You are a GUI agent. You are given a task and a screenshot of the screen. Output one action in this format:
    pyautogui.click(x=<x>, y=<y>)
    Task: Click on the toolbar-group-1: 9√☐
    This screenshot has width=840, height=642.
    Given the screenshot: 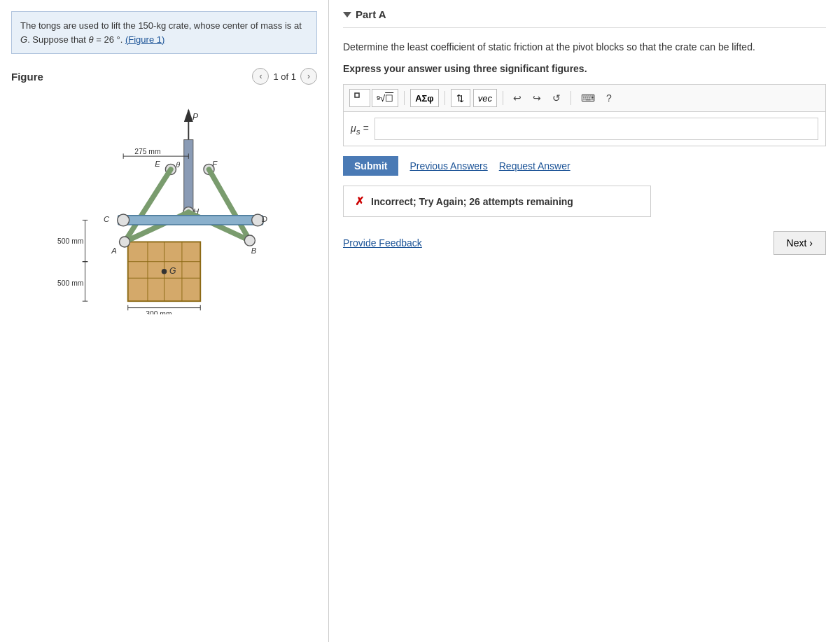 What is the action you would take?
    pyautogui.click(x=374, y=98)
    